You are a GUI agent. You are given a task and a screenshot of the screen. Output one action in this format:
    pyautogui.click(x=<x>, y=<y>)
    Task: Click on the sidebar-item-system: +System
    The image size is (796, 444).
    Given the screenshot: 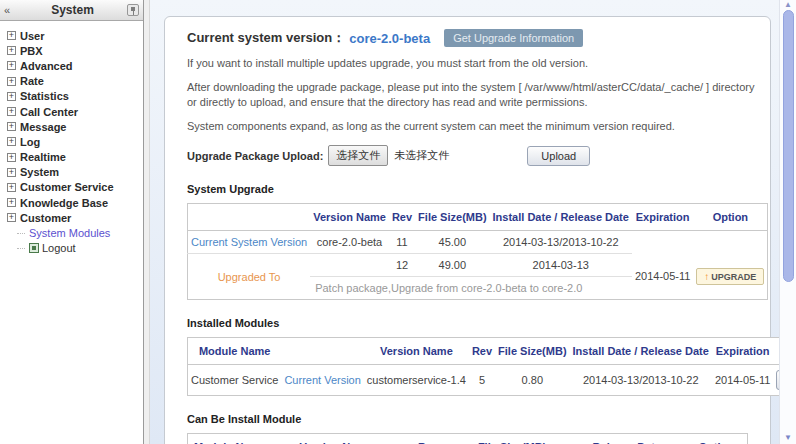 What is the action you would take?
    pyautogui.click(x=75, y=172)
    